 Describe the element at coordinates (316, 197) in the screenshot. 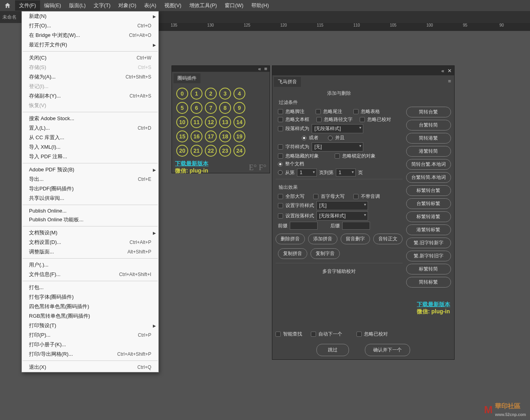

I see `chk-initcaps` at that location.